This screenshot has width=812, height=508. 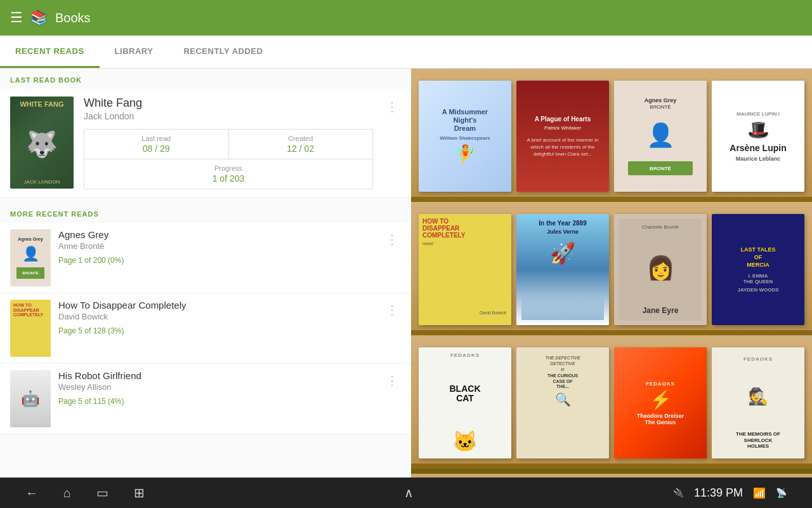 What do you see at coordinates (228, 159) in the screenshot?
I see `book-meta-grid: Last read 08 / 29 Created 12 / 02 Progre…` at bounding box center [228, 159].